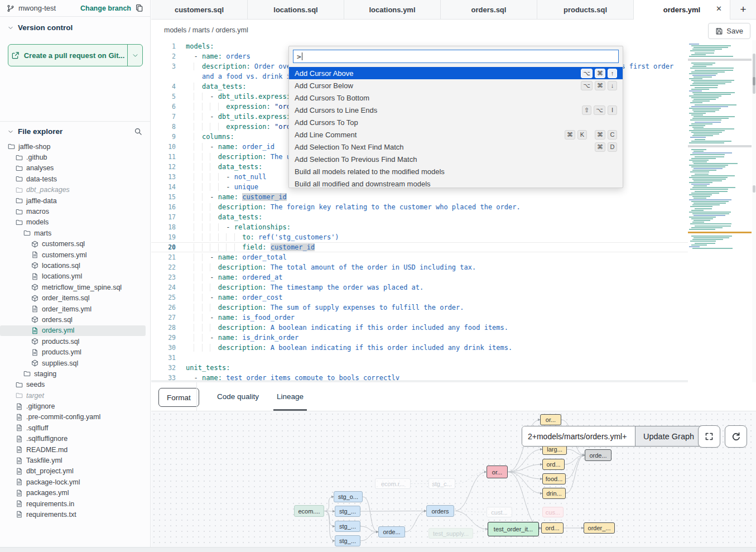 This screenshot has height=552, width=756. Describe the element at coordinates (456, 135) in the screenshot. I see `command-item: Add Line Comment⌘K⌘C` at that location.